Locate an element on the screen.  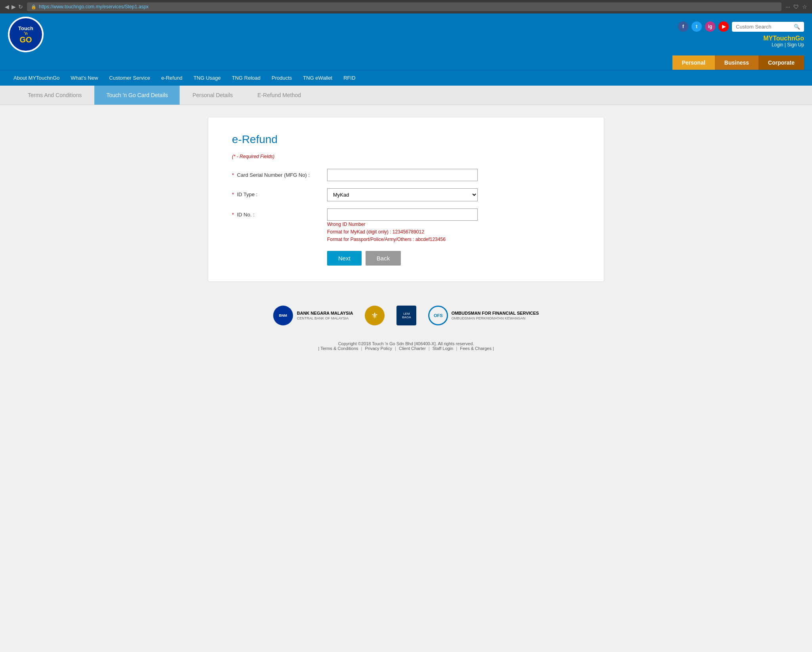
wizard-step-terms-label: Terms And Conditions is located at coordinates (55, 95).